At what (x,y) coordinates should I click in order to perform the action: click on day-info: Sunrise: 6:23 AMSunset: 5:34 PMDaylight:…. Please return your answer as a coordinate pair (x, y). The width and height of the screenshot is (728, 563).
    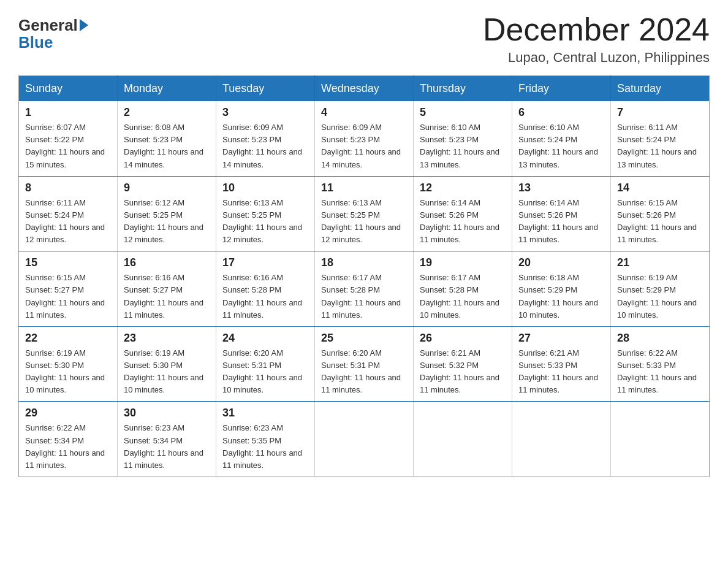
    Looking at the image, I should click on (167, 446).